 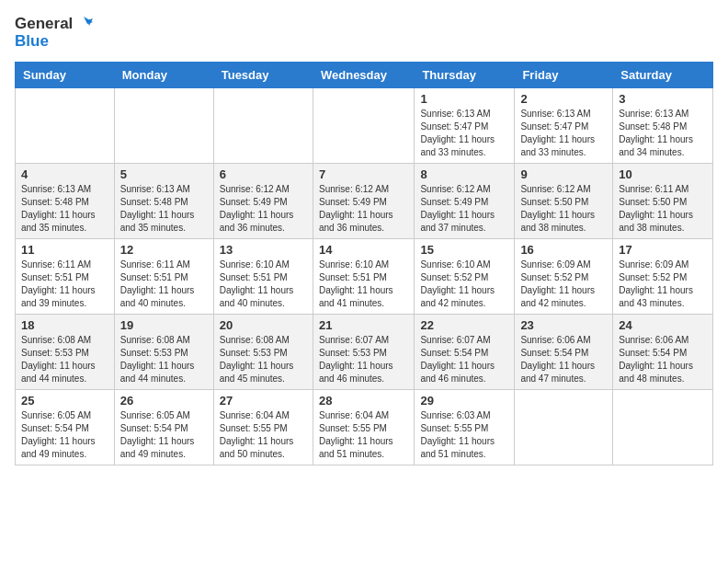 What do you see at coordinates (465, 201) in the screenshot?
I see `calendar-cell: 8Sunrise: 6:12 AM Sunset: 5:49 PM Daylig…` at bounding box center [465, 201].